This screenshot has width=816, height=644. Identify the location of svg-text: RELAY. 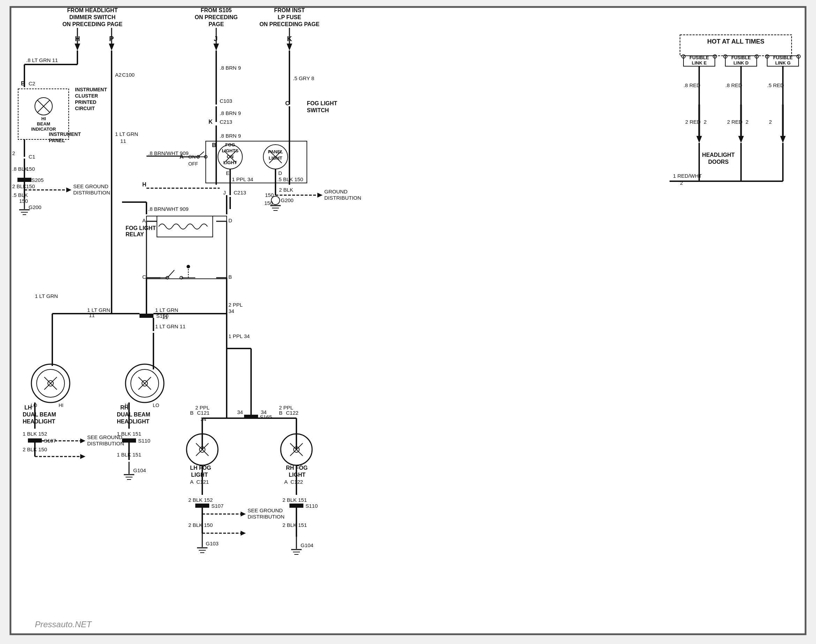
(135, 235).